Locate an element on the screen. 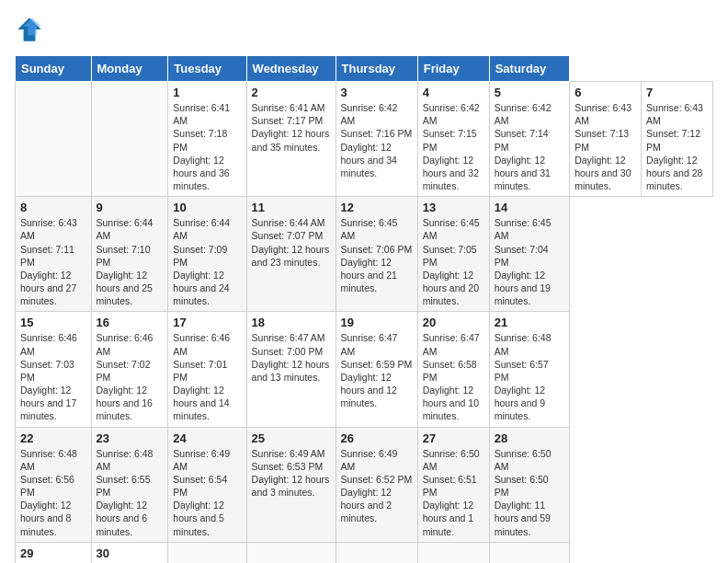 The image size is (728, 563). page-header is located at coordinates (364, 29).